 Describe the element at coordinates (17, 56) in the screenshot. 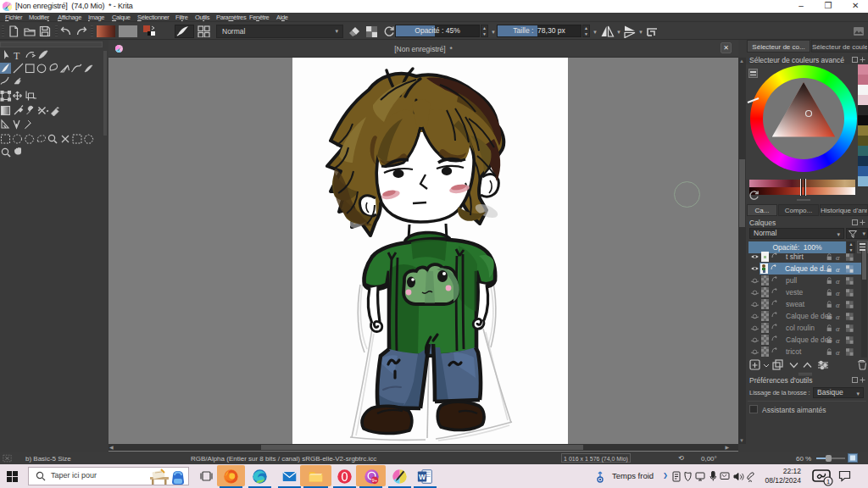

I see `svg-text: T` at that location.